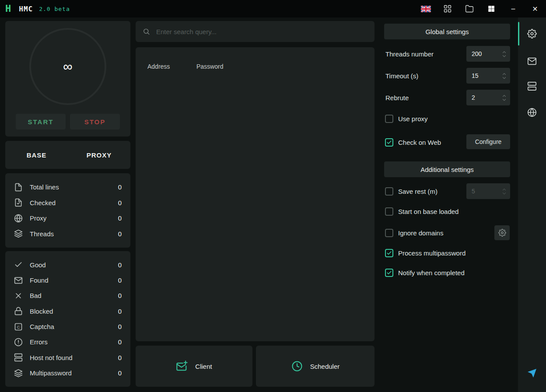 Image resolution: width=546 pixels, height=392 pixels. I want to click on threads-number-input: 200, so click(488, 54).